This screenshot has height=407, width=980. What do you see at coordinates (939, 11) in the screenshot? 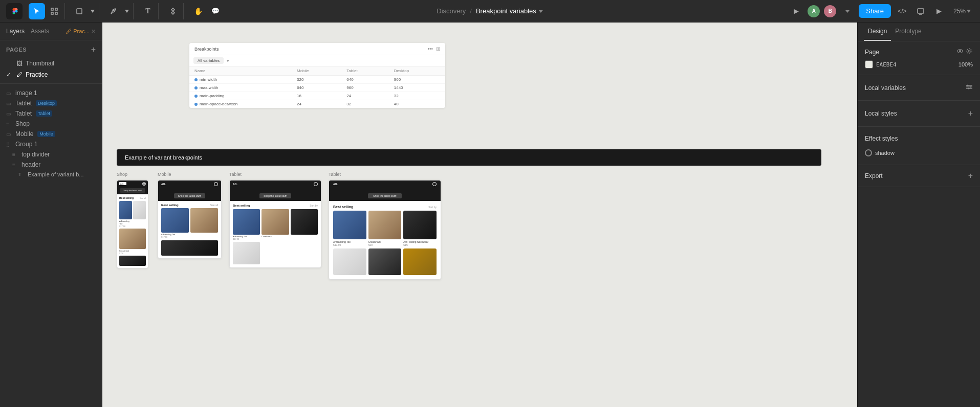
I see `play-button: ▶` at bounding box center [939, 11].